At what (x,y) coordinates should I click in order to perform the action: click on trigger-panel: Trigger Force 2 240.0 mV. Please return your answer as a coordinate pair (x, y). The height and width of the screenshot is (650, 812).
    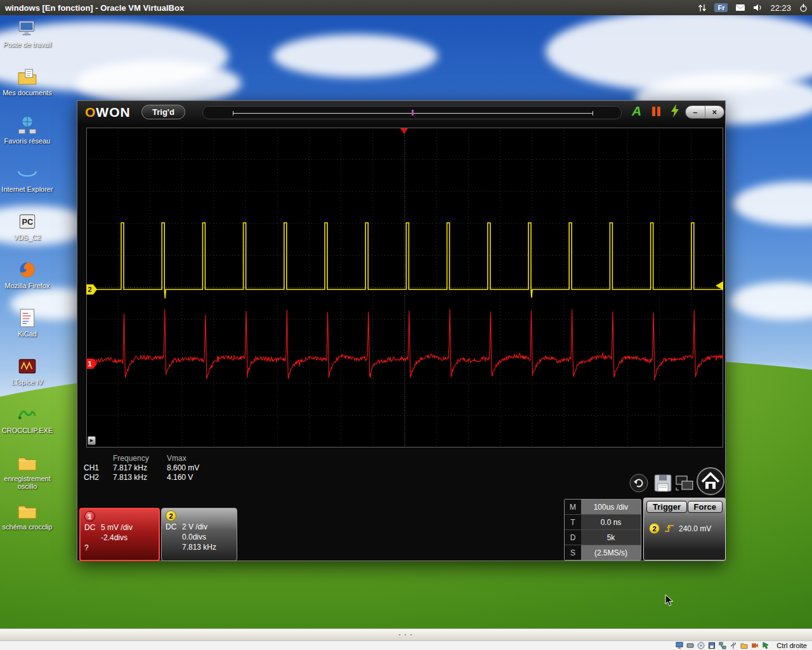
    Looking at the image, I should click on (684, 529).